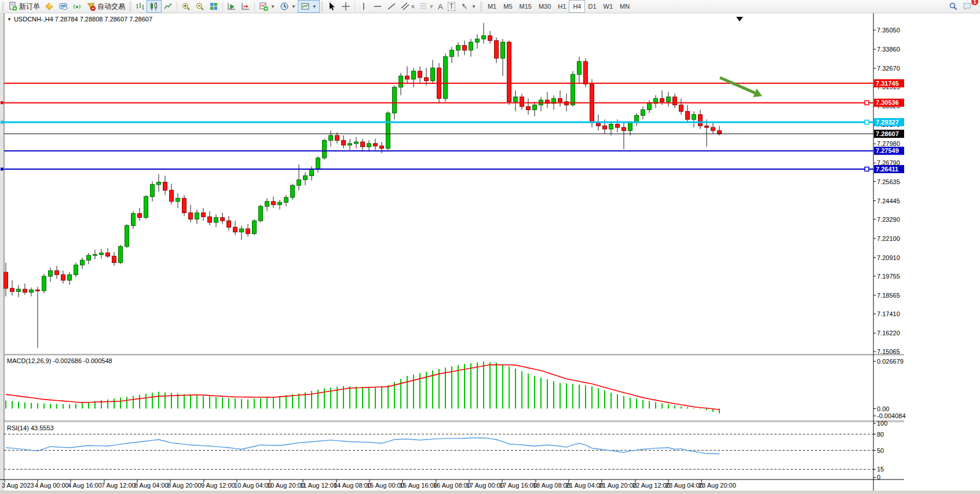 The height and width of the screenshot is (494, 980). Describe the element at coordinates (585, 485) in the screenshot. I see `time-axis-label: 21 Aug 04:00` at that location.